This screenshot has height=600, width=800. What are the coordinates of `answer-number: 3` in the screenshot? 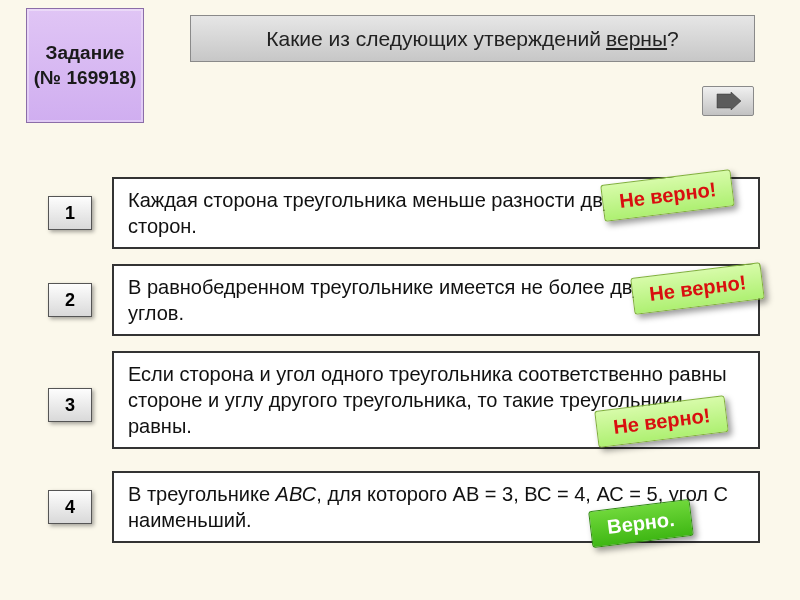 It's located at (70, 406).